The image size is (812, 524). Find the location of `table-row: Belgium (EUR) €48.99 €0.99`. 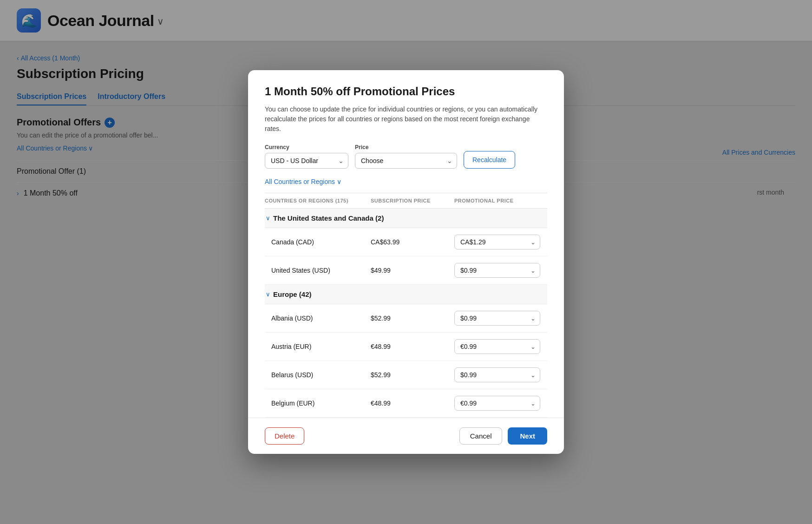

table-row: Belgium (EUR) €48.99 €0.99 is located at coordinates (406, 403).